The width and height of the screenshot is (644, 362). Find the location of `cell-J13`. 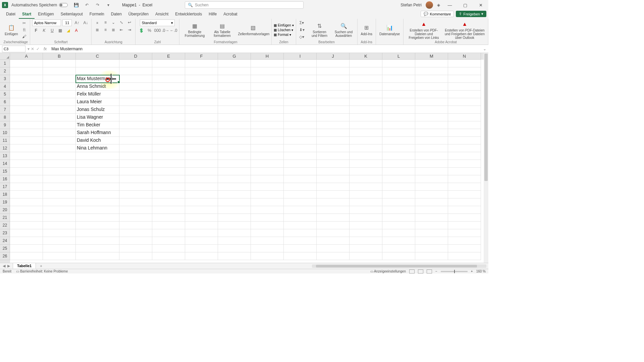

cell-J13 is located at coordinates (333, 156).